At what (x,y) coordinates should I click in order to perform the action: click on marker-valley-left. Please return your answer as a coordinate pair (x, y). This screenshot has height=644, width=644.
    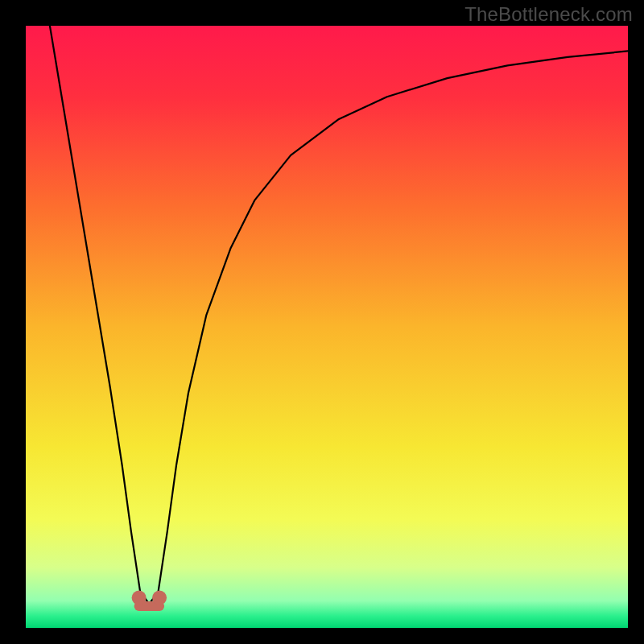
    Looking at the image, I should click on (139, 598).